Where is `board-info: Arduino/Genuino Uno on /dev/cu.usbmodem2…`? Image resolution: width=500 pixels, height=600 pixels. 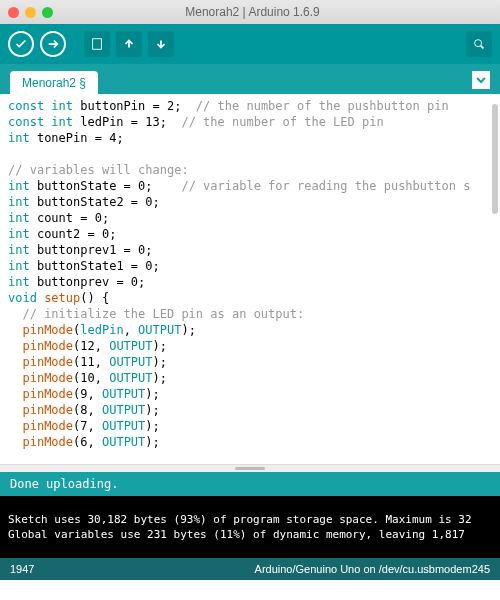
board-info: Arduino/Genuino Uno on /dev/cu.usbmodem2… is located at coordinates (372, 569).